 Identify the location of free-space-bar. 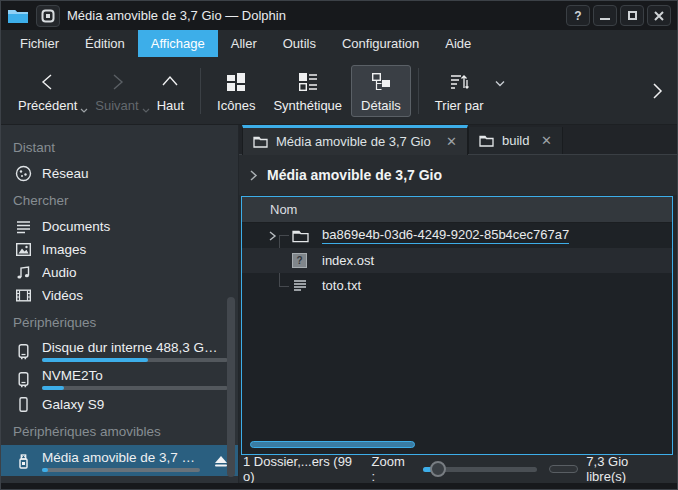
(564, 469).